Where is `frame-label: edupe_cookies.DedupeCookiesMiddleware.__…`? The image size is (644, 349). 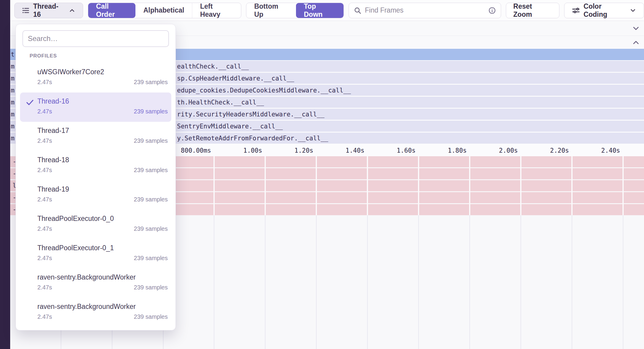
frame-label: edupe_cookies.DedupeCookiesMiddleware.__… is located at coordinates (264, 90).